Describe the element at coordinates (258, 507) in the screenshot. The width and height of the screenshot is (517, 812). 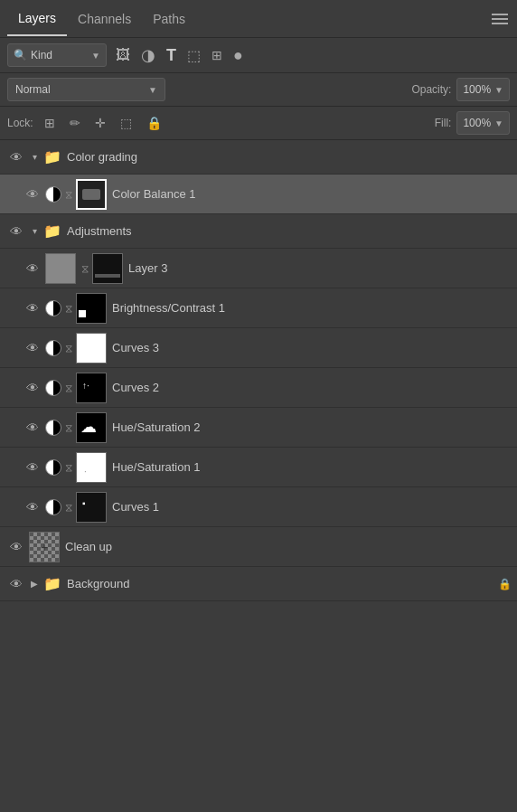
I see `layer-row: 👁 ⧖ Curves 1` at that location.